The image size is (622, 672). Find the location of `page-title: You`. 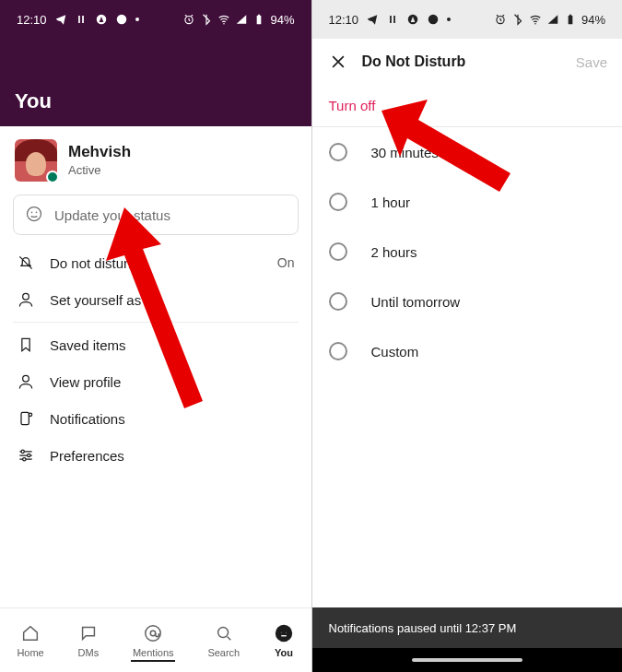

page-title: You is located at coordinates (33, 101).